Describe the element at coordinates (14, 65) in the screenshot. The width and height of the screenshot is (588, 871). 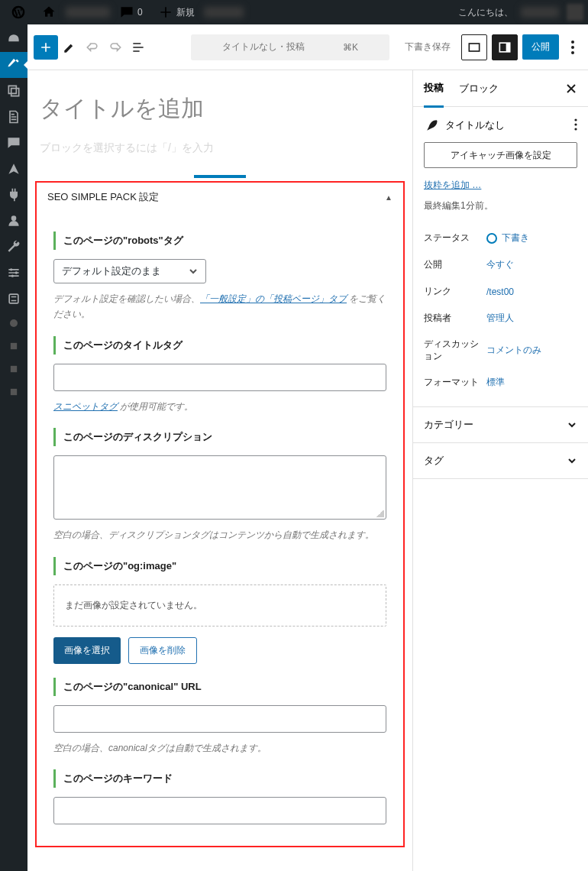
I see `menu-posts` at that location.